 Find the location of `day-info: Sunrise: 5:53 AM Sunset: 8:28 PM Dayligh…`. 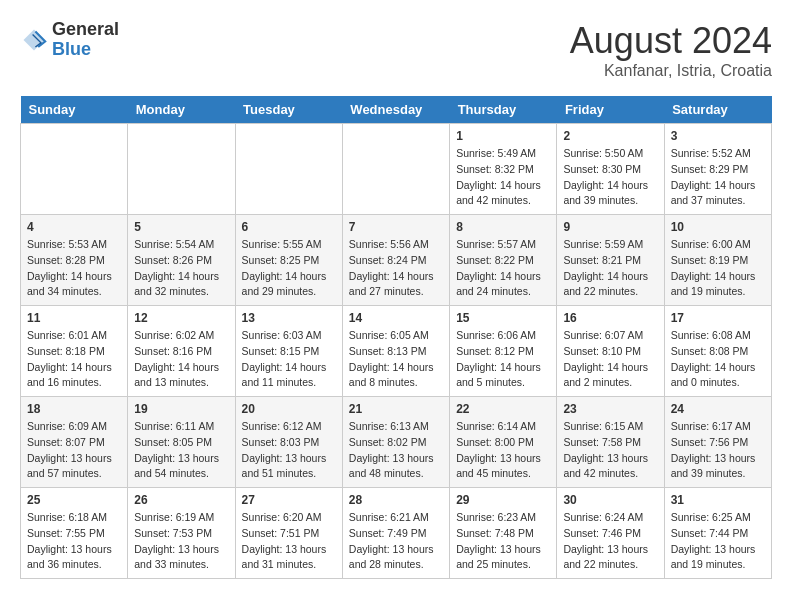

day-info: Sunrise: 5:53 AM Sunset: 8:28 PM Dayligh… is located at coordinates (74, 268).